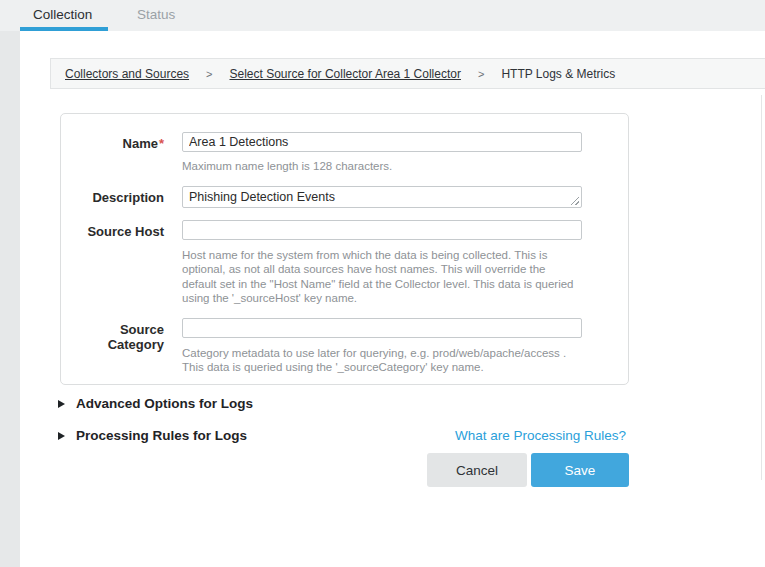 This screenshot has width=765, height=567. I want to click on save-button: Save, so click(580, 470).